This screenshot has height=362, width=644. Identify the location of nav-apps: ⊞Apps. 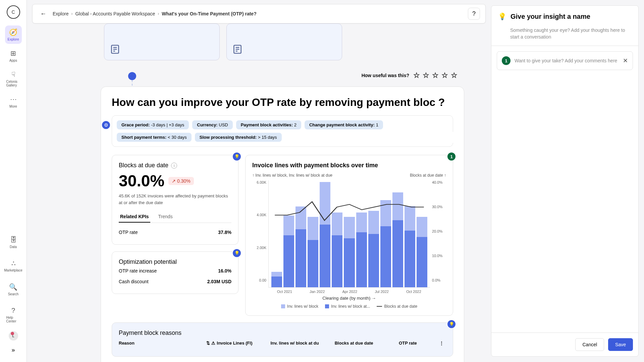
(13, 56).